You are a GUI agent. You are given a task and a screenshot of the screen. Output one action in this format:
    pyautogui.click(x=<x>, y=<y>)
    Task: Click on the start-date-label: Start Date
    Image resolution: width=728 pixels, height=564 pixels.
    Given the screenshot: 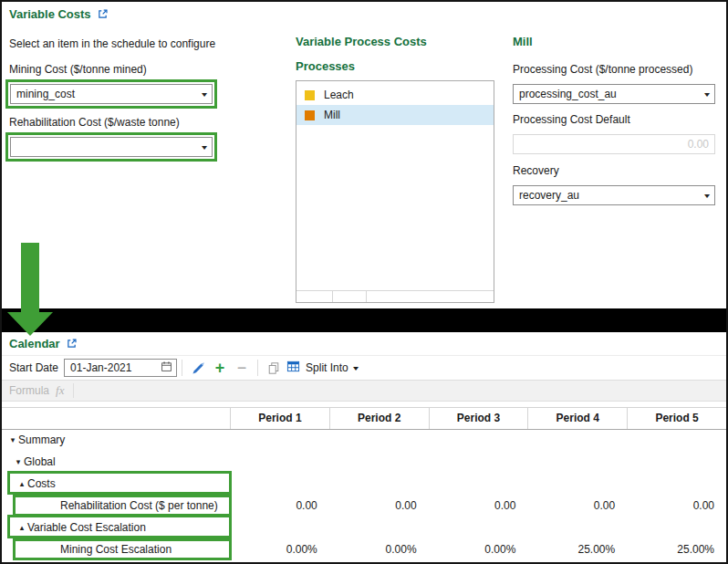 What is the action you would take?
    pyautogui.click(x=34, y=368)
    